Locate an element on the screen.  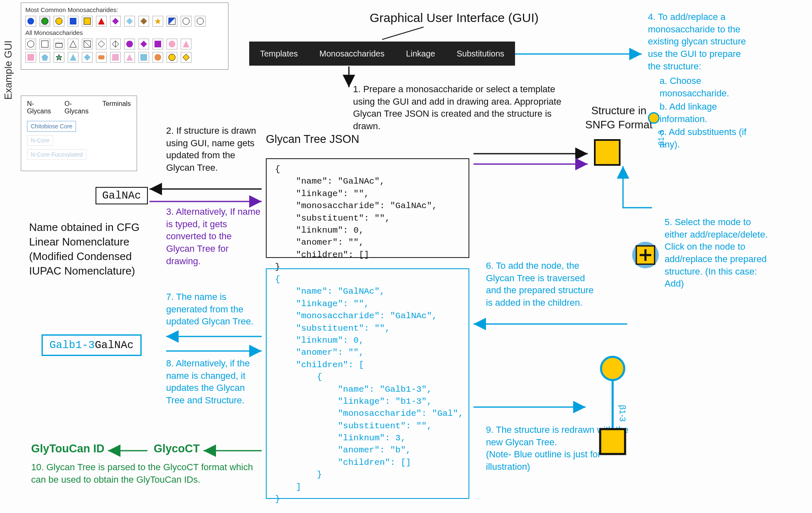
json-box2: { "name": "GalNAc", "linkage": "", "mono… is located at coordinates (368, 384).